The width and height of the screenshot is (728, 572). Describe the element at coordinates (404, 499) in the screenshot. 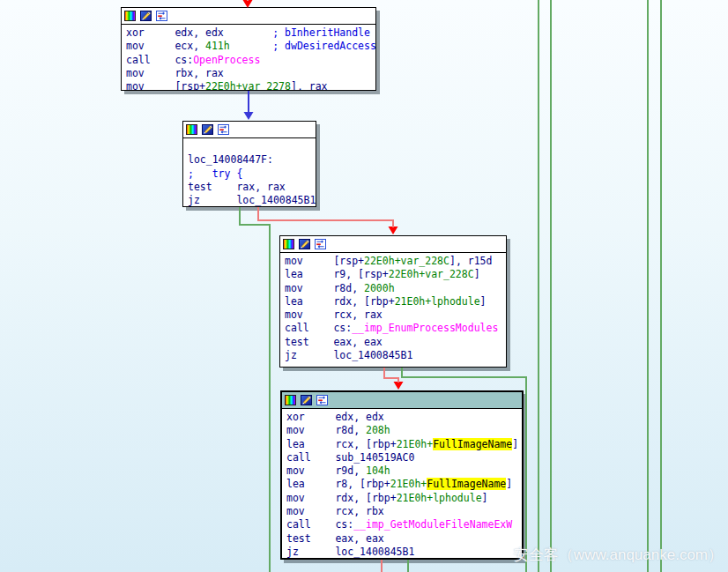

I see `code-line: mov rdx, [rbp+21E0h+lphodule]` at that location.